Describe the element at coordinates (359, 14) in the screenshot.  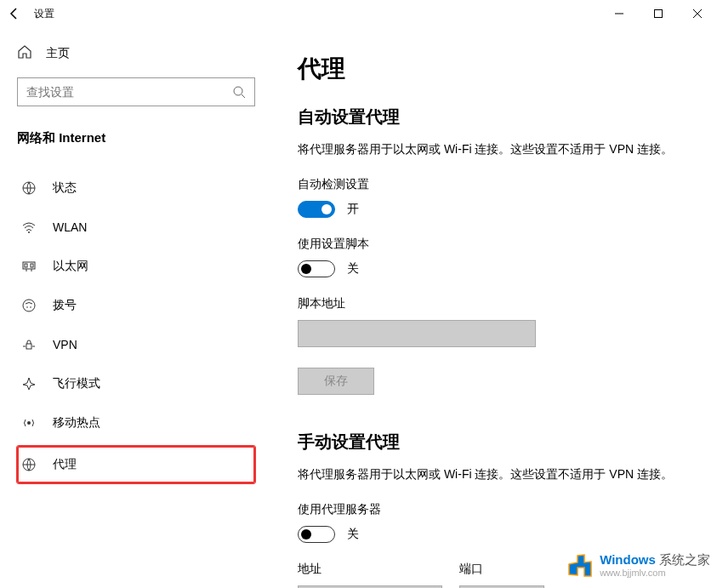
I see `titlebar: 设置` at that location.